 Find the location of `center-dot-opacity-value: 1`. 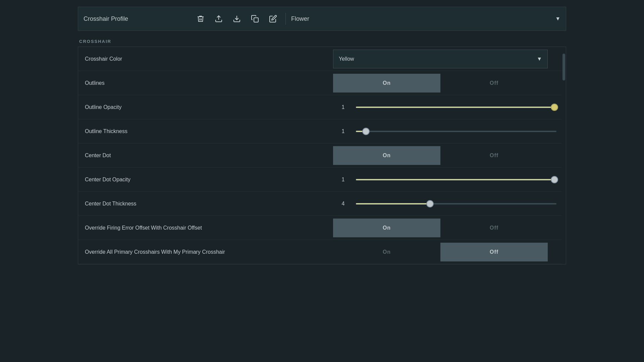

center-dot-opacity-value: 1 is located at coordinates (343, 180).